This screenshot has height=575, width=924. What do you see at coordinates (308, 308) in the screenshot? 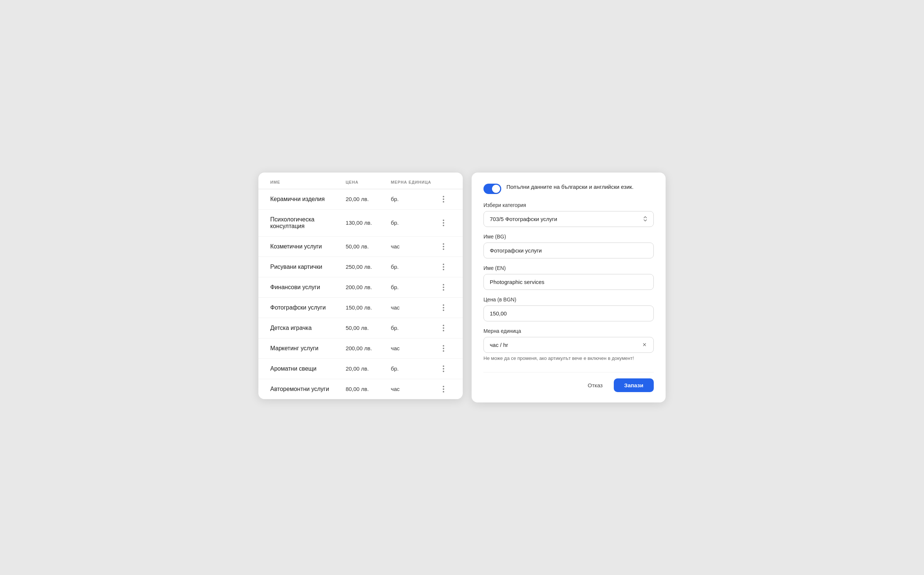
I see `cell-name: Фотографски услуги` at bounding box center [308, 308].